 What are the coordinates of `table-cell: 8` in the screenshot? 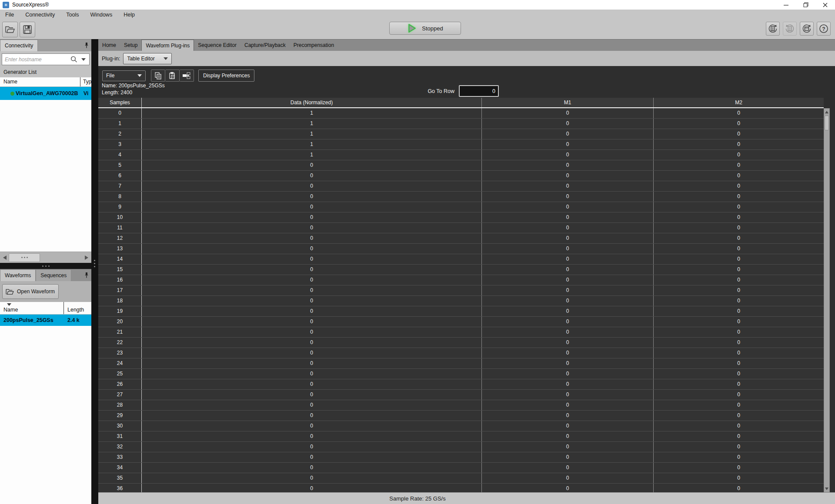 It's located at (120, 196).